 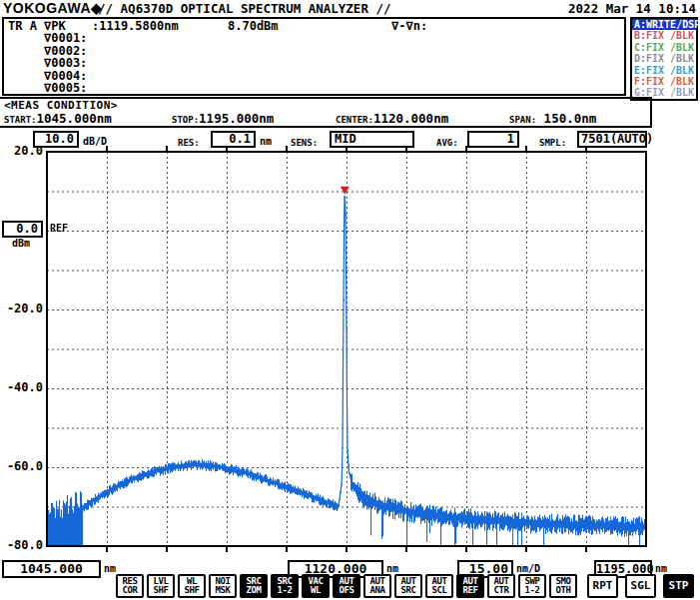 I want to click on peak-wavelength-value: :1119.5800nm, so click(x=136, y=26).